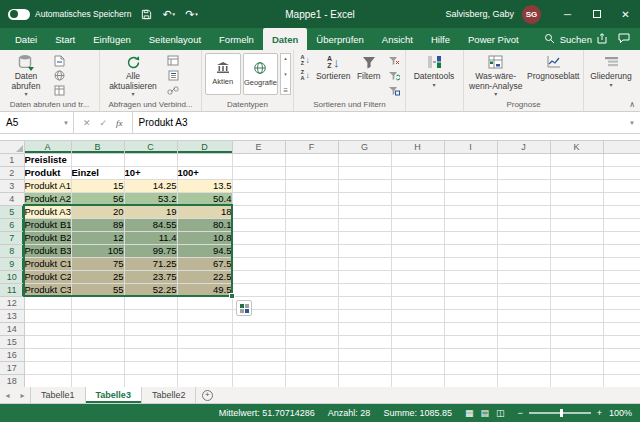 Image resolution: width=640 pixels, height=422 pixels. I want to click on cell-c18, so click(150, 382).